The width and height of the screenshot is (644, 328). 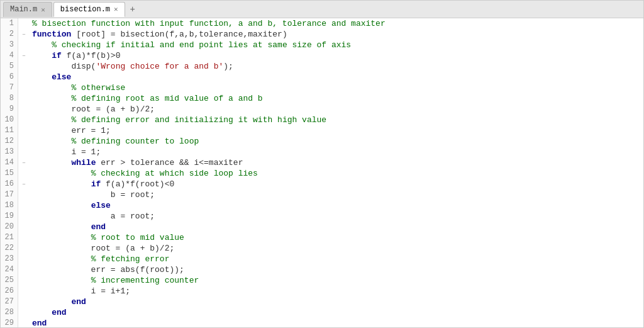 I want to click on line-number: 18, so click(x=9, y=205).